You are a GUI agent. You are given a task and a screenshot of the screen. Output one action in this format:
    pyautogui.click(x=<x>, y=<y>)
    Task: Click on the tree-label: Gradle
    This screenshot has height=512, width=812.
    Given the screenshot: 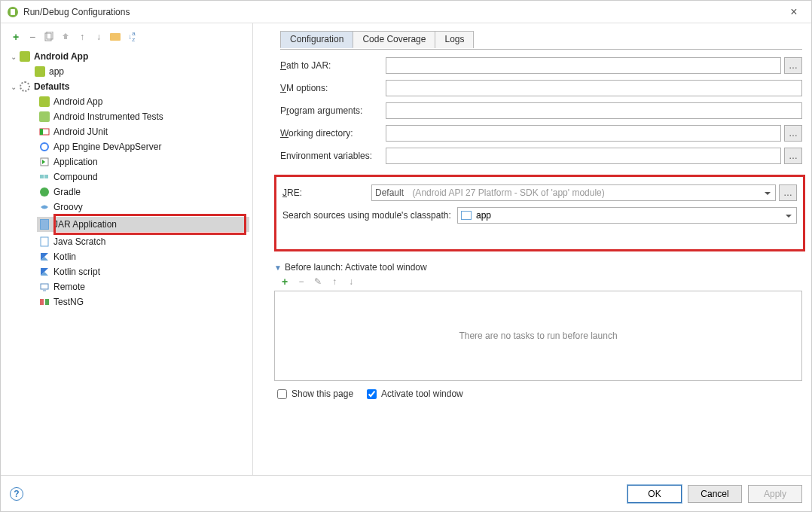 What is the action you would take?
    pyautogui.click(x=67, y=192)
    